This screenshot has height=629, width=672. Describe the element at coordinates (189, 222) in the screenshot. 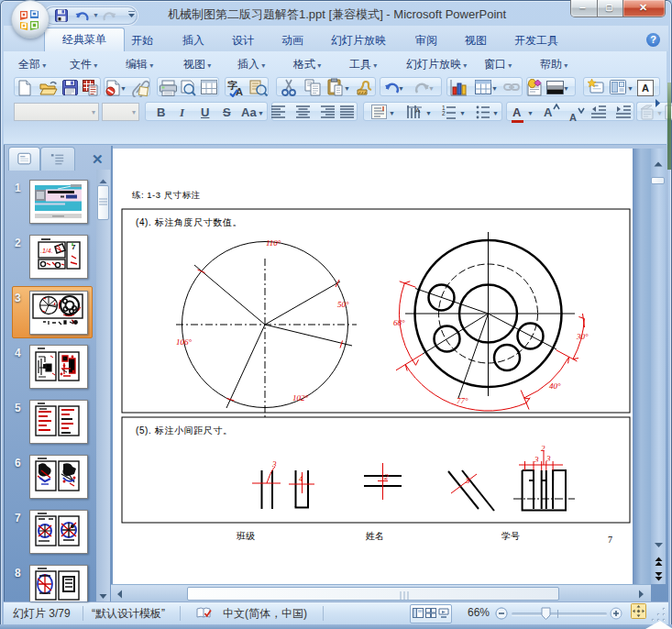

I see `svg-text: (4). 标注角度尺寸数值。` at that location.